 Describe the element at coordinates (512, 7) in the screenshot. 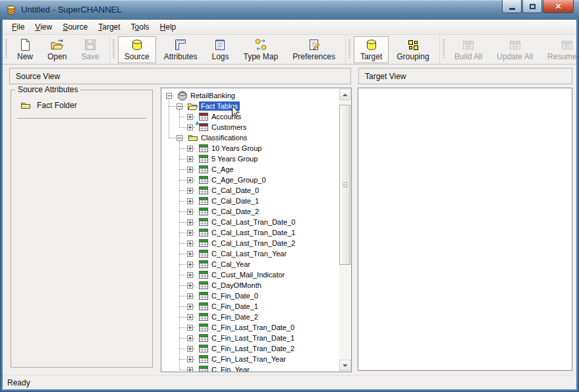

I see `minimize-button` at that location.